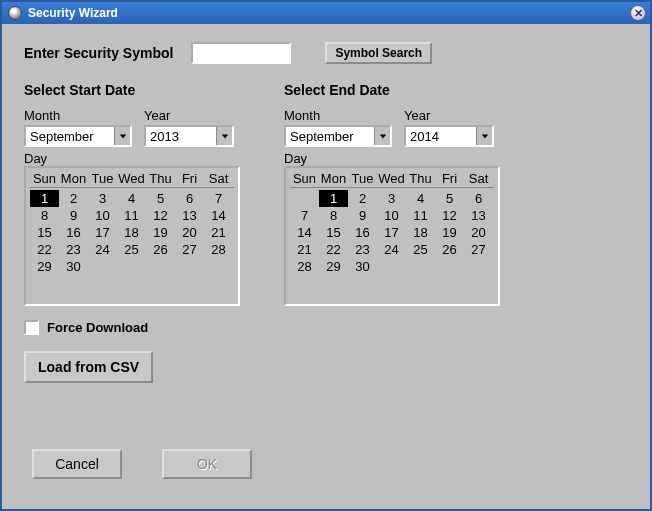  What do you see at coordinates (338, 136) in the screenshot?
I see `end-month-combo: September` at bounding box center [338, 136].